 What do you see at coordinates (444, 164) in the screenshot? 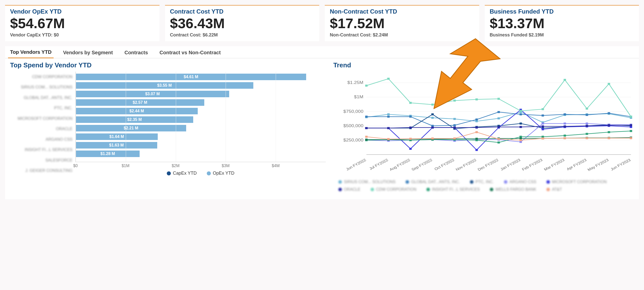
I see `svg-text: Oct FY2022` at bounding box center [444, 164].